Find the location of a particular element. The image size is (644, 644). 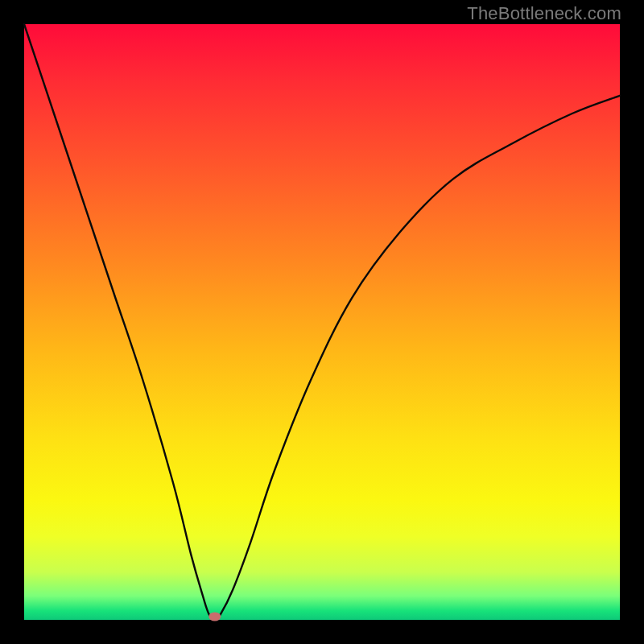

minimum-marker is located at coordinates (214, 617).